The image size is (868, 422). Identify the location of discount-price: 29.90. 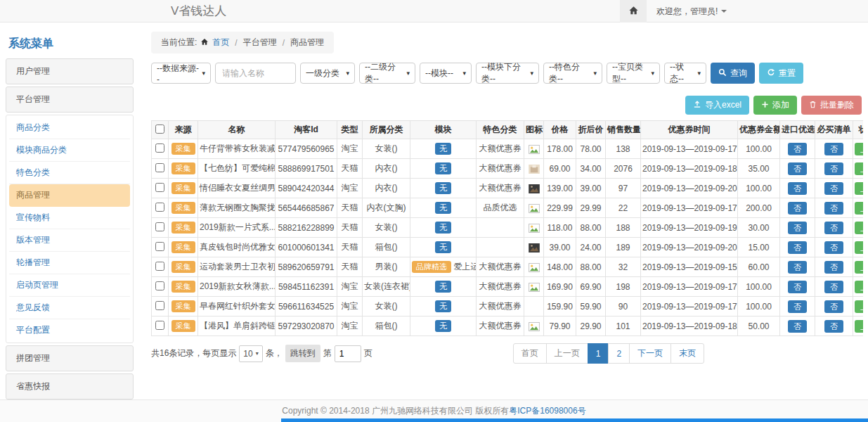
(591, 326).